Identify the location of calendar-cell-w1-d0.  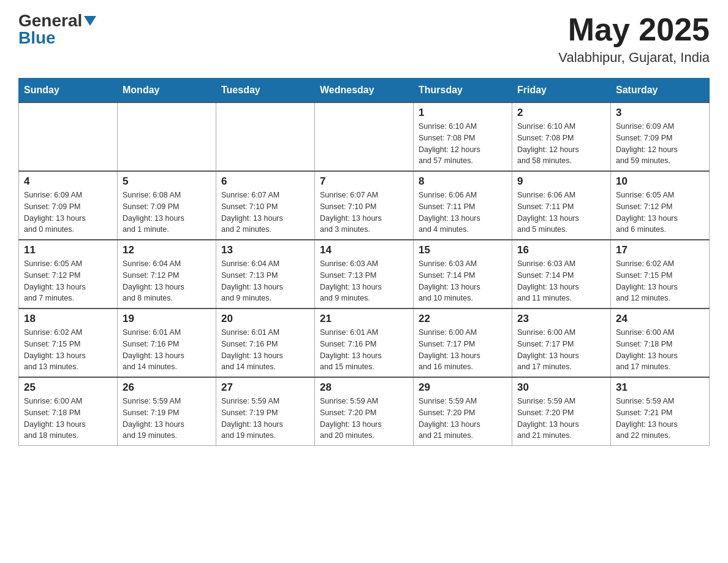
(69, 137).